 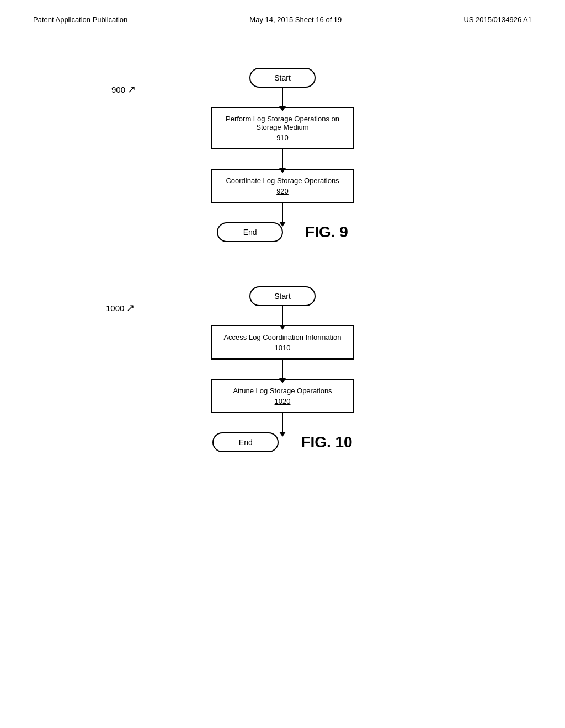 I want to click on fig10-step1-num: 1010, so click(x=282, y=347).